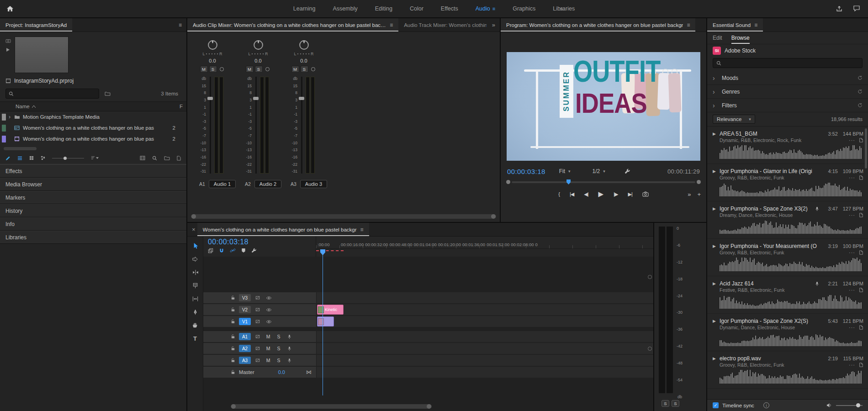  Describe the element at coordinates (866, 148) in the screenshot. I see `list-scrollbar` at that location.